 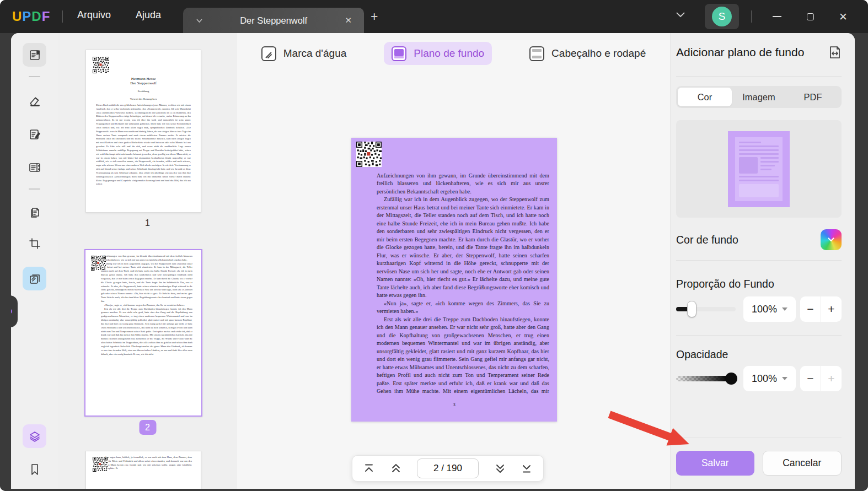 What do you see at coordinates (143, 131) in the screenshot?
I see `thumbnail-page-1: Hermann Hesse Der Steppenwolf Erzählung …` at bounding box center [143, 131].